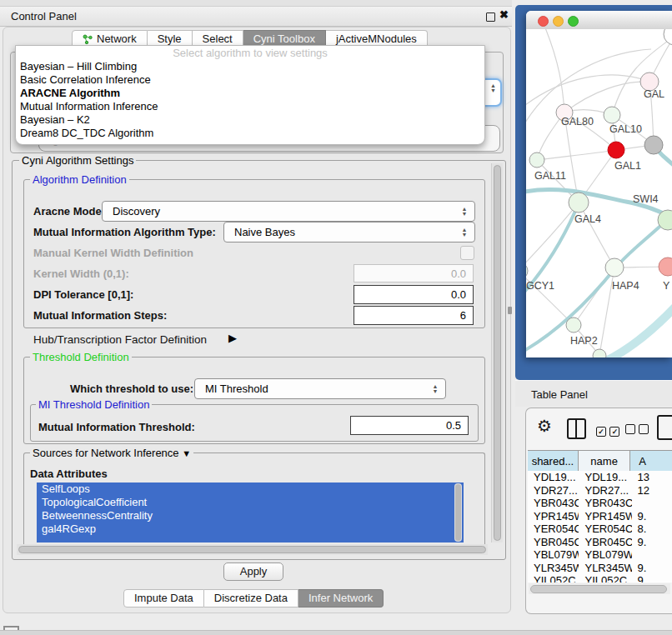 This screenshot has height=635, width=672. Describe the element at coordinates (600, 578) in the screenshot. I see `table-row: YIL052CYIL052C9.` at that location.